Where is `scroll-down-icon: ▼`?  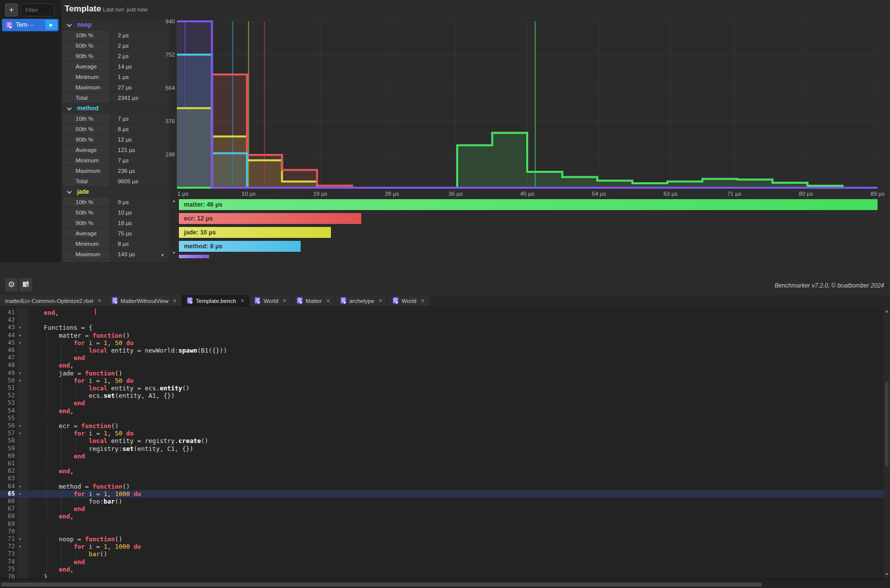
scroll-down-icon: ▼ is located at coordinates (887, 575).